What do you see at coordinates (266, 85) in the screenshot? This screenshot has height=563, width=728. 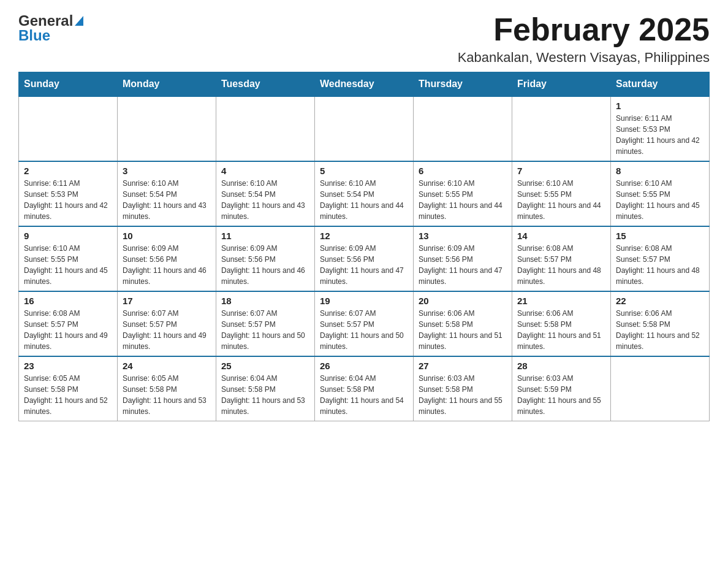 I see `calendar-header-tuesday: Tuesday` at bounding box center [266, 85].